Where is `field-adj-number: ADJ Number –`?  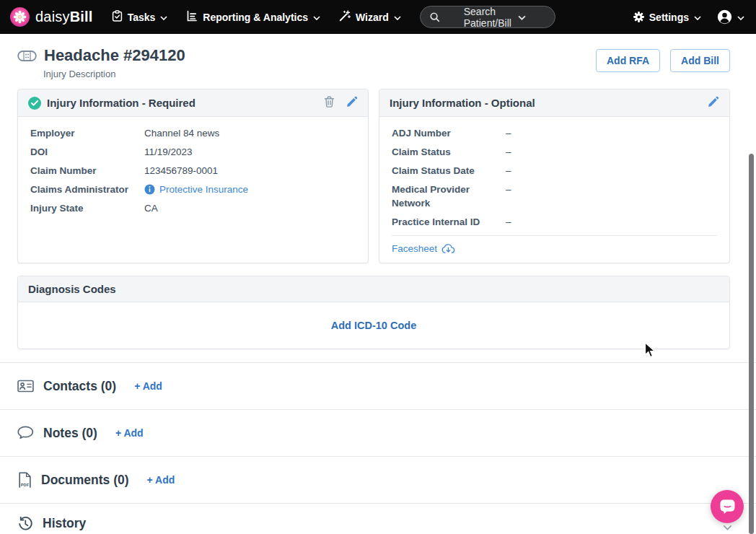 field-adj-number: ADJ Number – is located at coordinates (554, 133).